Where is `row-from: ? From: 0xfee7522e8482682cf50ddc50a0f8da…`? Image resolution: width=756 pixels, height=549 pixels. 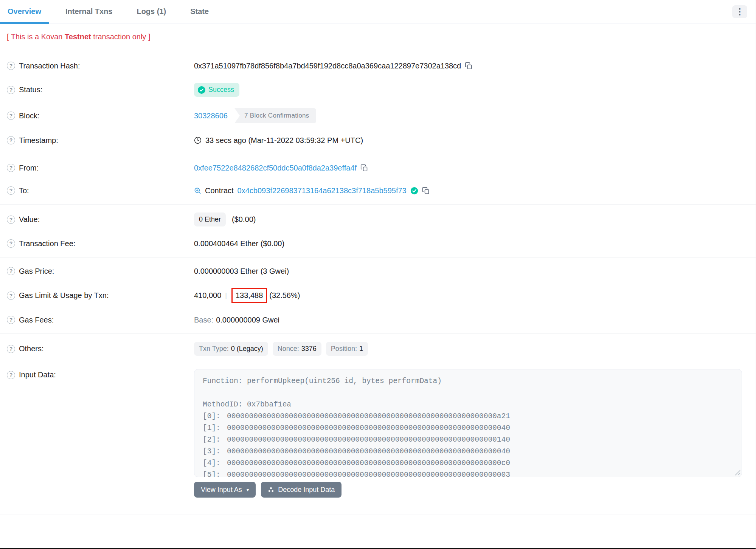
row-from: ? From: 0xfee7522e8482682cf50ddc50a0f8da… is located at coordinates (378, 168).